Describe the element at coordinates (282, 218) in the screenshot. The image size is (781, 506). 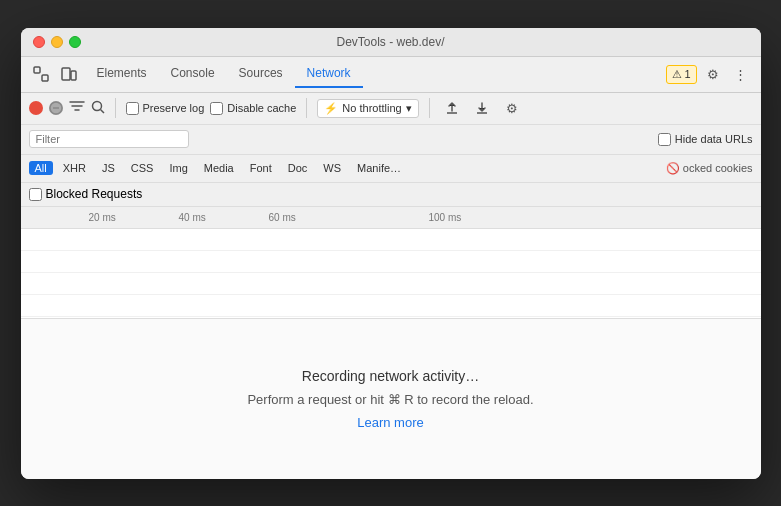
I see `marker-60ms: 60 ms` at that location.